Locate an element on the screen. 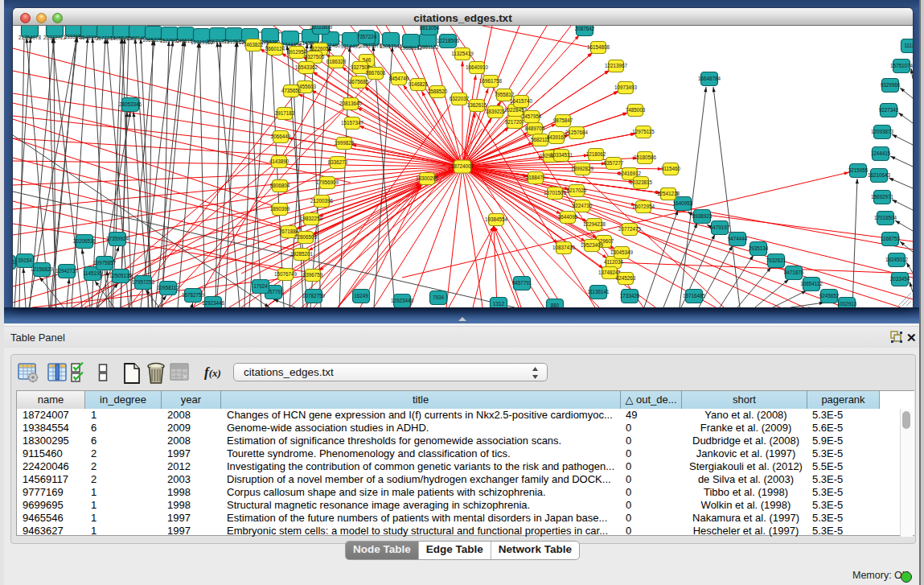 The height and width of the screenshot is (585, 924). svg-text: 7632621 is located at coordinates (777, 261).